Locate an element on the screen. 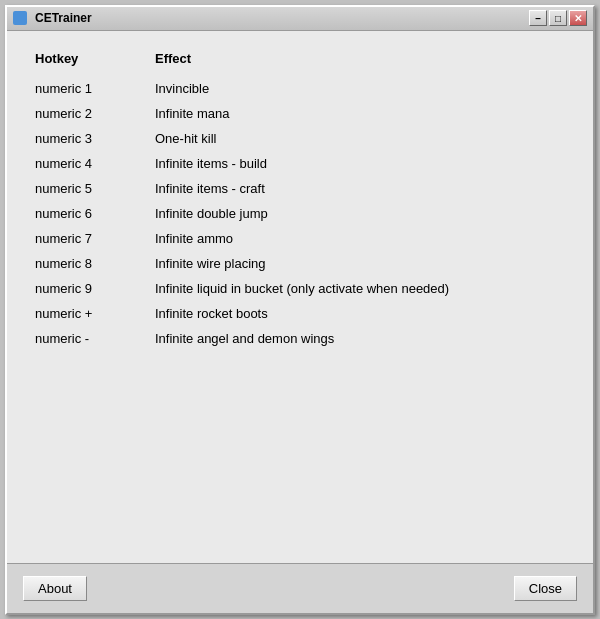 This screenshot has height=619, width=600. table-row: numeric +Infinite rocket boots is located at coordinates (300, 314).